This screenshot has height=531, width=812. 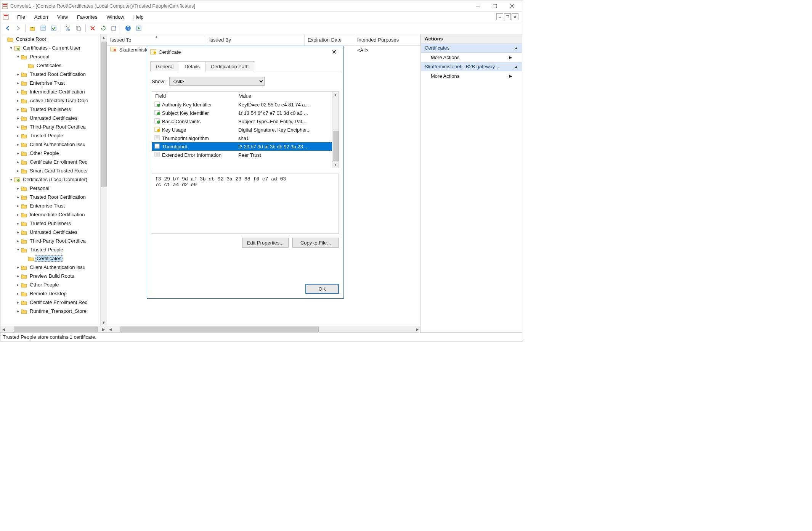 What do you see at coordinates (87, 17) in the screenshot?
I see `menu-favorites: Favorites` at bounding box center [87, 17].